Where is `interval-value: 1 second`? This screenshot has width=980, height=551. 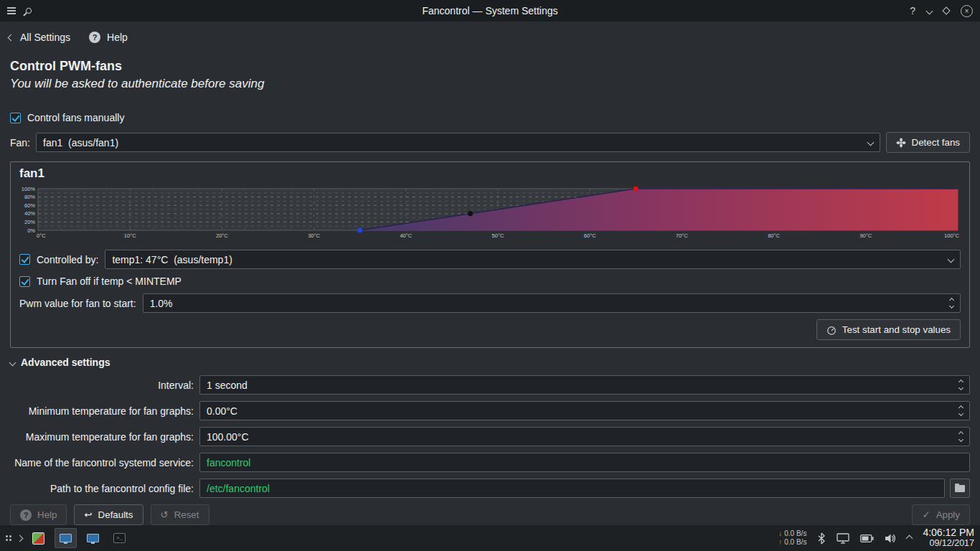
interval-value: 1 second is located at coordinates (227, 385).